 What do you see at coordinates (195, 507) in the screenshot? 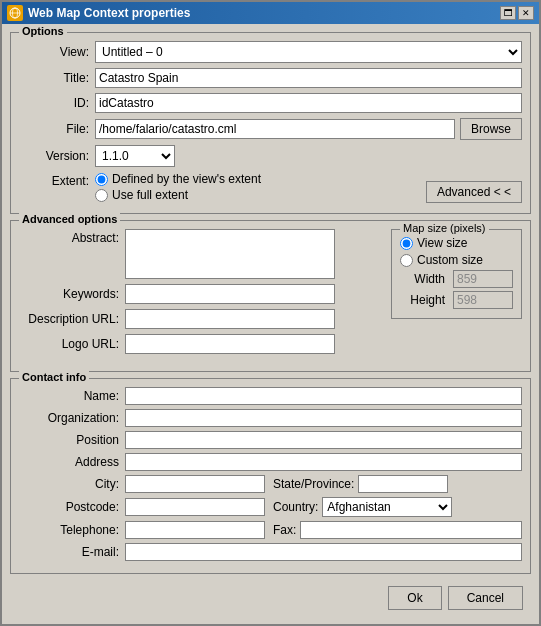
I see `postcode-input` at bounding box center [195, 507].